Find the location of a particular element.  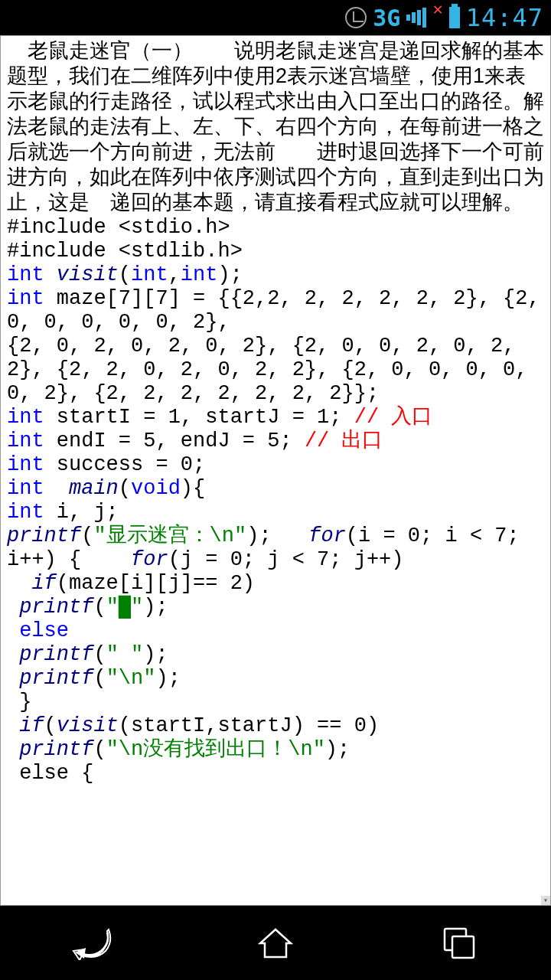

recent-icon is located at coordinates (459, 943).